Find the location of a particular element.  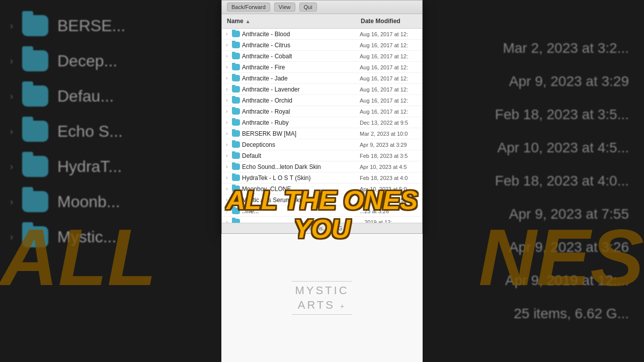

table-row: › ... ...2019 at 12: is located at coordinates (322, 220).